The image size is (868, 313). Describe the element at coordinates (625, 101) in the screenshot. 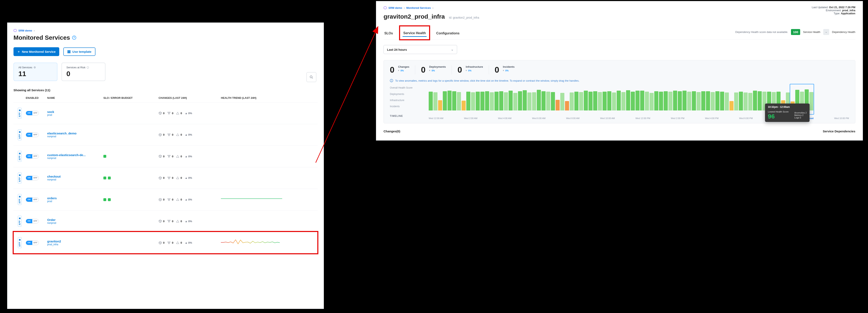

I see `ohs-bar-chart` at that location.